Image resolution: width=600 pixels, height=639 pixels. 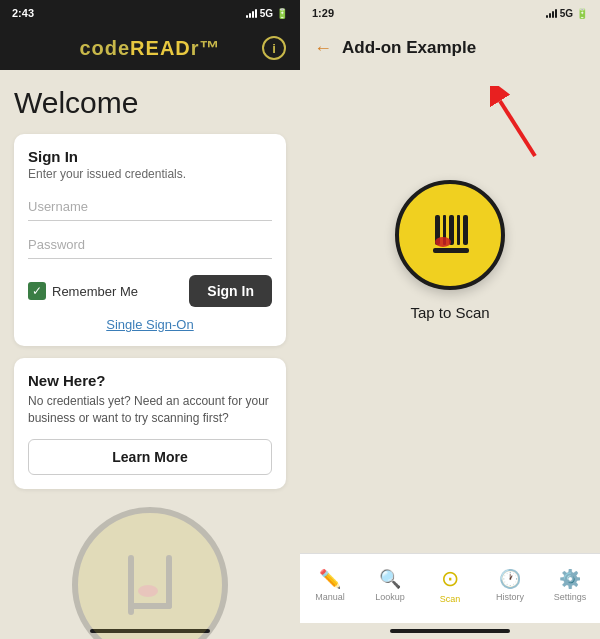 I want to click on learn-more-button: Learn More, so click(x=150, y=457).